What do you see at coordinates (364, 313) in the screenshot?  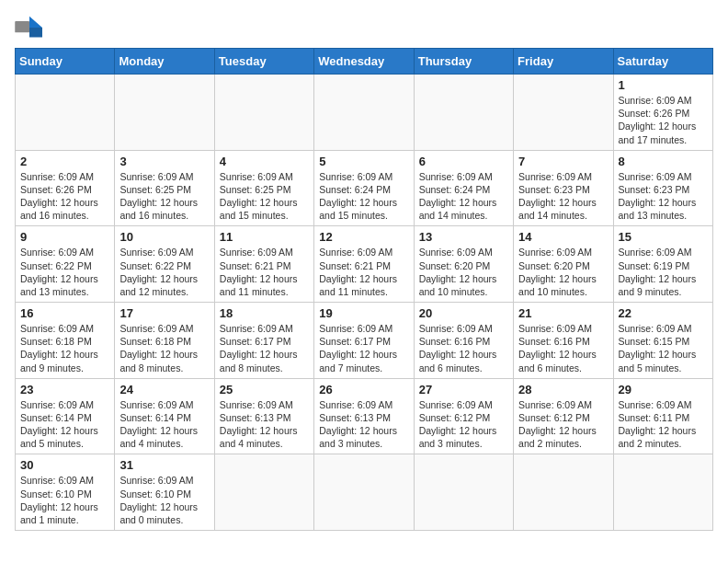 I see `day-number: 19` at bounding box center [364, 313].